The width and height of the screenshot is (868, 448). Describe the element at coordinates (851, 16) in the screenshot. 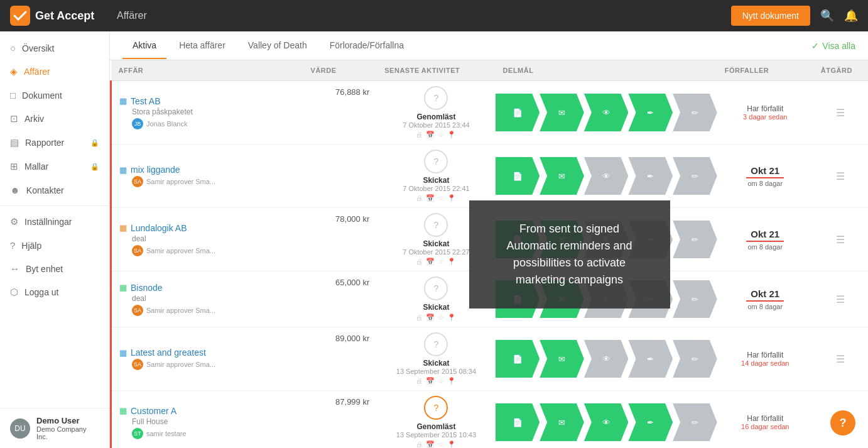

I see `notification-icon: 🔔` at that location.